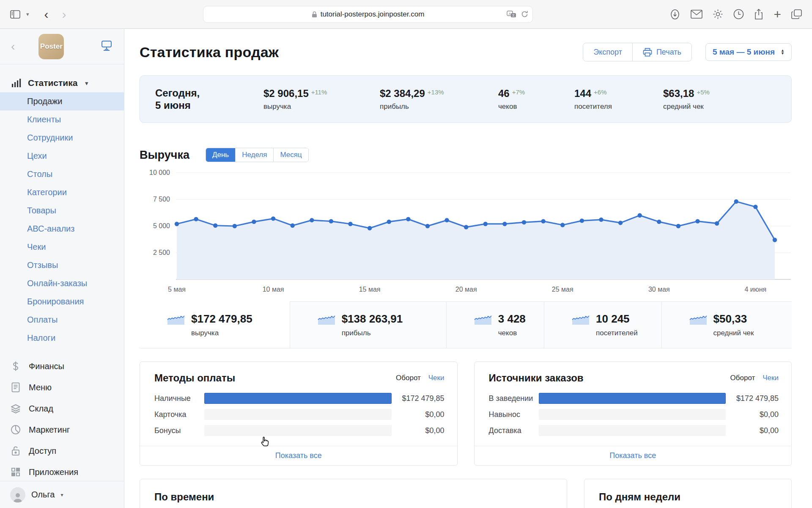  Describe the element at coordinates (777, 14) in the screenshot. I see `new-tab-icon: +` at that location.